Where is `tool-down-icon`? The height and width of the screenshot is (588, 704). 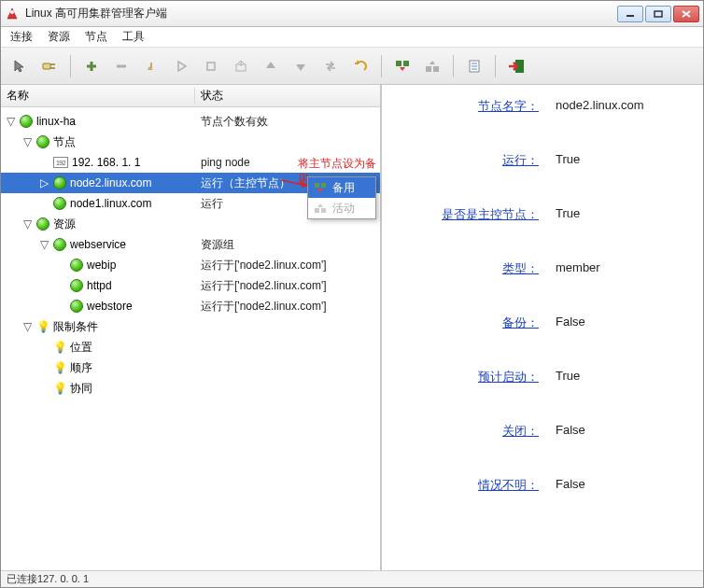 tool-down-icon is located at coordinates (301, 66).